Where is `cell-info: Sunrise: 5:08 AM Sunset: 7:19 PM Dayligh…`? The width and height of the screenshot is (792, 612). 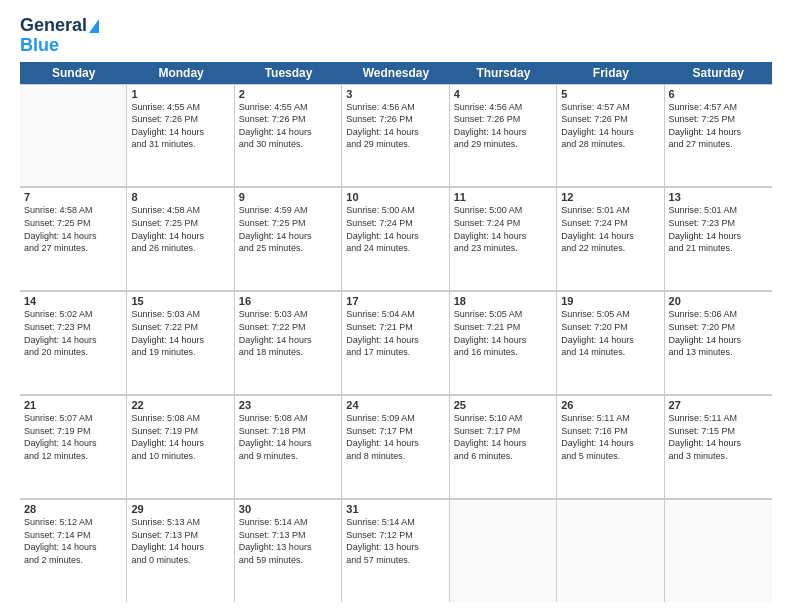 cell-info: Sunrise: 5:08 AM Sunset: 7:19 PM Dayligh… is located at coordinates (180, 437).